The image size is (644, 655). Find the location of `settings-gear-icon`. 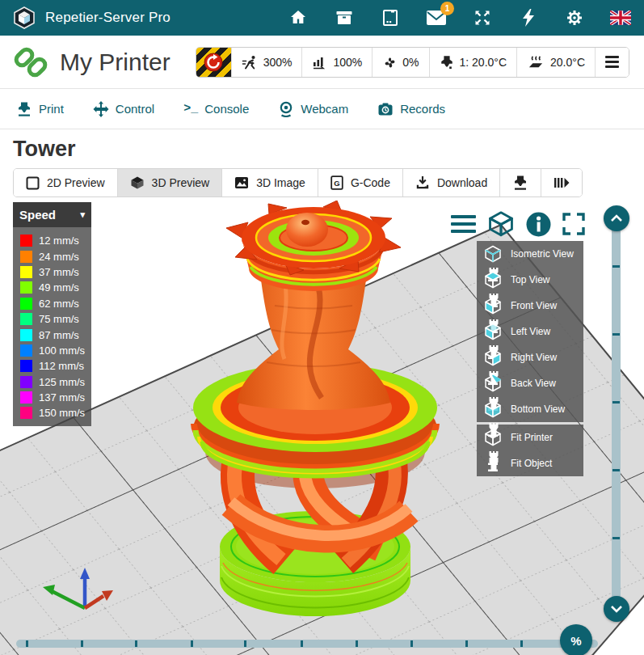

settings-gear-icon is located at coordinates (575, 18).